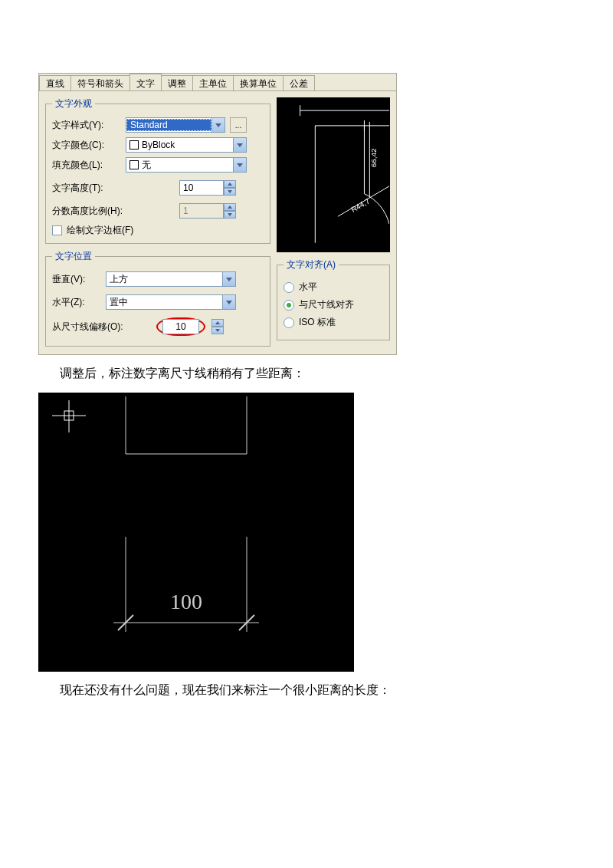 This screenshot has width=613, height=868. Describe the element at coordinates (77, 279) in the screenshot. I see `label-vertical: 垂直(V):` at that location.